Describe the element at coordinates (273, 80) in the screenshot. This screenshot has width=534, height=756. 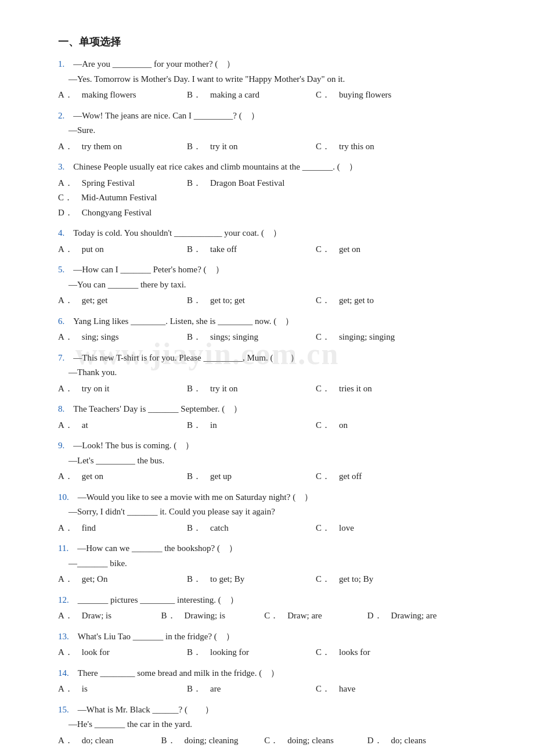
I see `question-block: 1. —Are you _________ for your mother? (…` at that location.